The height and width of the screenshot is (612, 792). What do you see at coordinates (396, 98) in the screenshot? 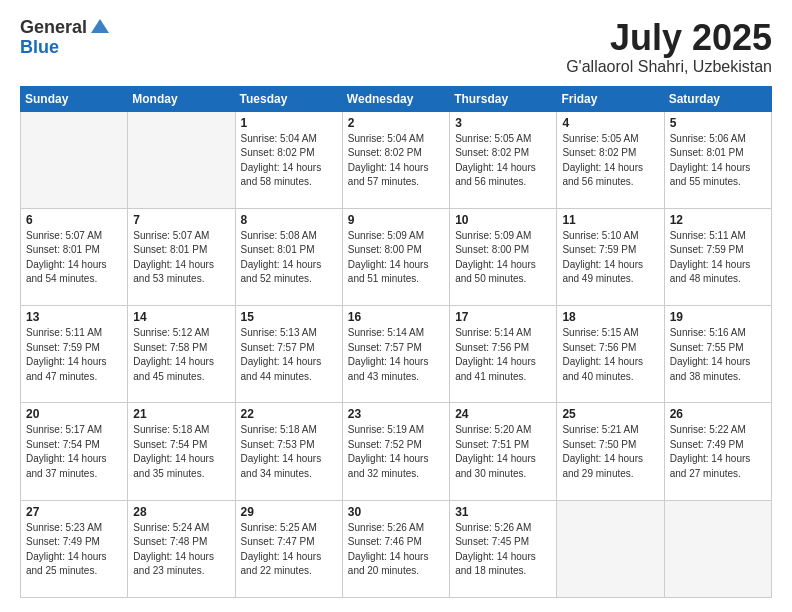
I see `calendar-header-row: SundayMondayTuesdayWednesdayThursdayFrid…` at bounding box center [396, 98].